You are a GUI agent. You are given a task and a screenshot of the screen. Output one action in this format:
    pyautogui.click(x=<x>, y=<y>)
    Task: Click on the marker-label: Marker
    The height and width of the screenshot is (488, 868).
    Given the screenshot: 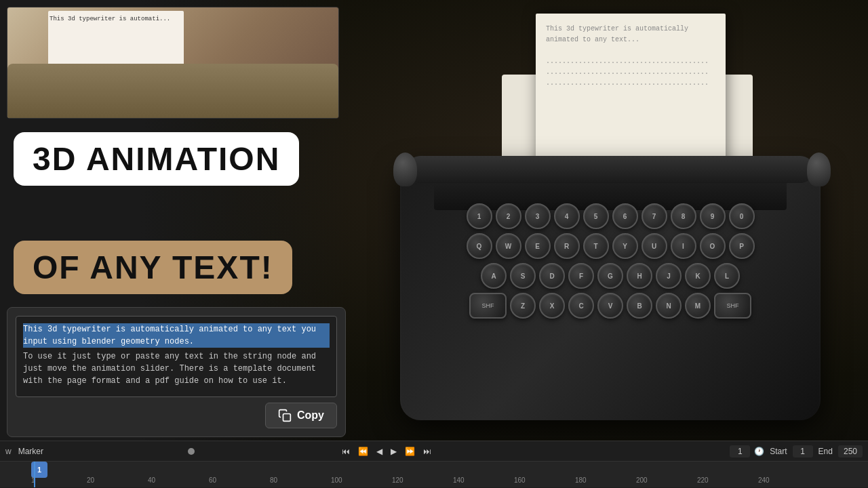 What is the action you would take?
    pyautogui.click(x=31, y=451)
    